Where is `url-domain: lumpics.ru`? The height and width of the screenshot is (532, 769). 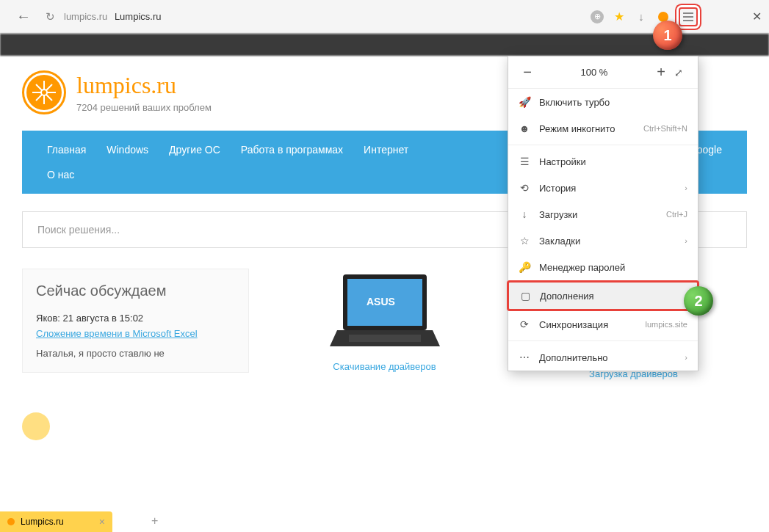
url-domain: lumpics.ru is located at coordinates (85, 16).